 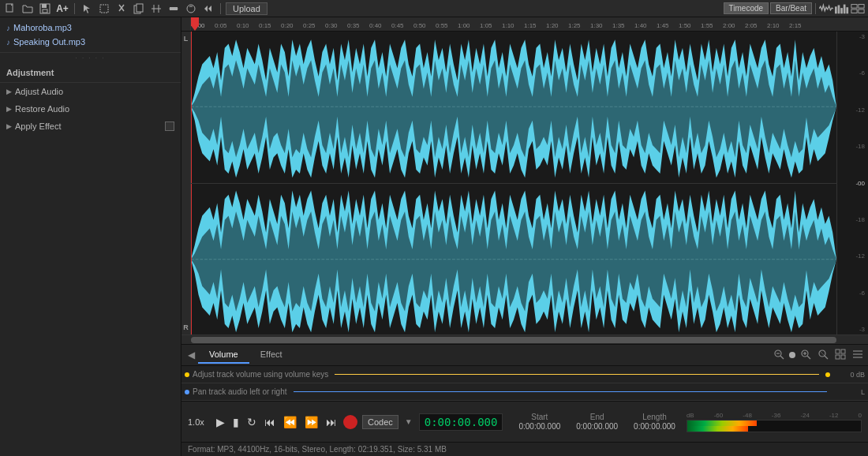 What do you see at coordinates (597, 25) in the screenshot?
I see `svg-text: 1:30` at bounding box center [597, 25].